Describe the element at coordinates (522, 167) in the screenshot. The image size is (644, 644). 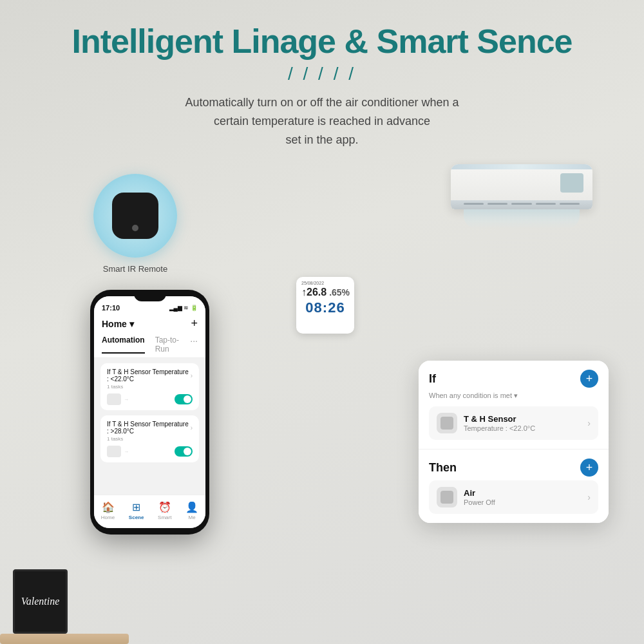
I see `ac-top-line` at that location.